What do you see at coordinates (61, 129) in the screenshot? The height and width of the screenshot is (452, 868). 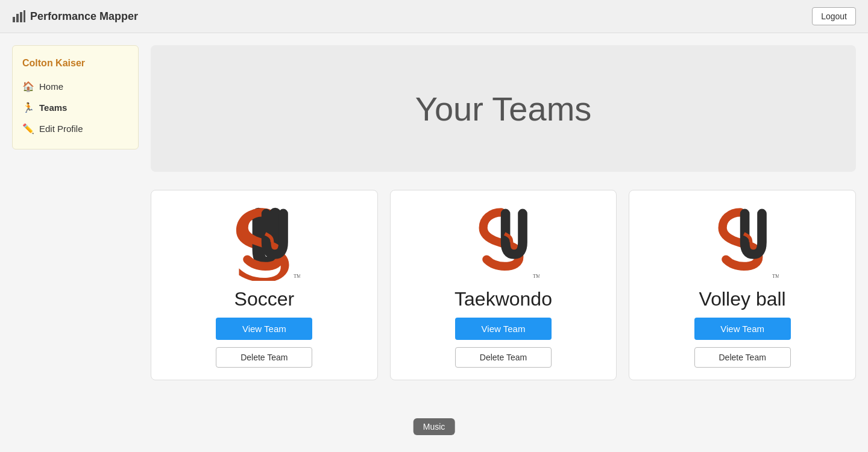 I see `sidebar-edit-label: Edit Profile` at bounding box center [61, 129].